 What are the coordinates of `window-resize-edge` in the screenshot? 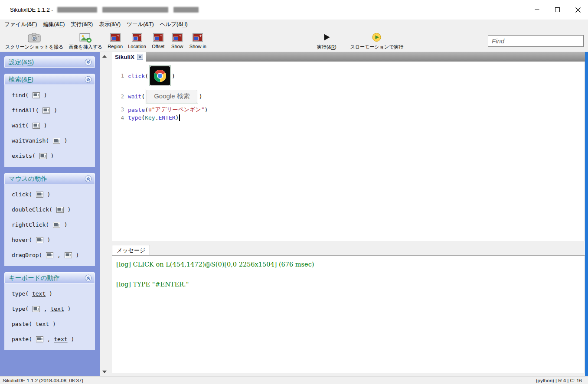 It's located at (586, 218).